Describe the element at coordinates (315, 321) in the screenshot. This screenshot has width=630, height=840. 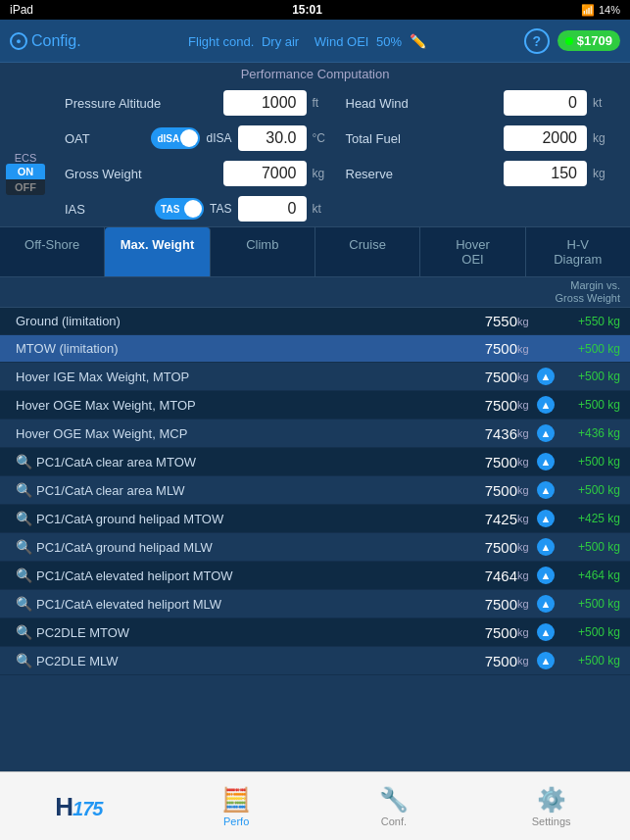
I see `table-row: Ground (limitation) 7550 kg +550 kg` at that location.